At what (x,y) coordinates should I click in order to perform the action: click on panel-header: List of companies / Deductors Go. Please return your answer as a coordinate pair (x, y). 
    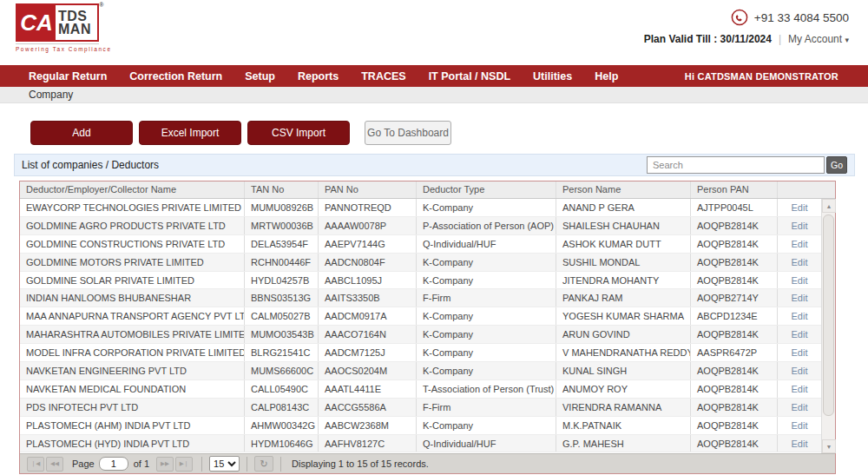
    Looking at the image, I should click on (434, 165).